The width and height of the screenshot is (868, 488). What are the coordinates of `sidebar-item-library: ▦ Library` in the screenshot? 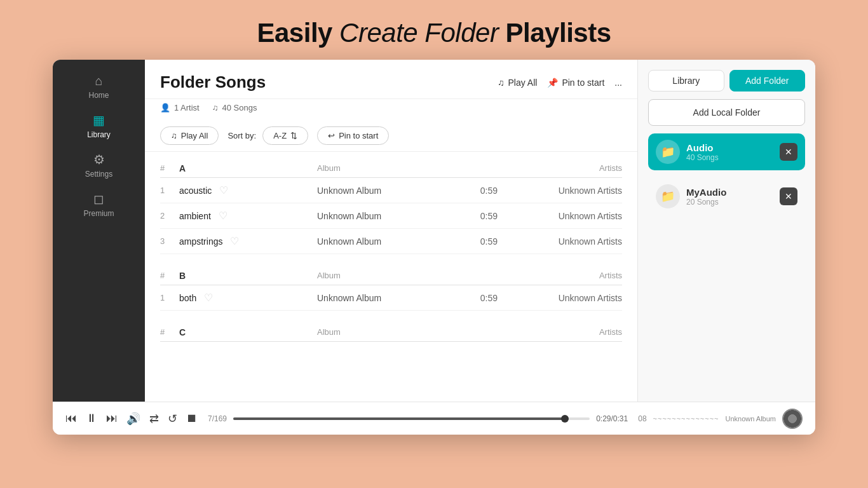 It's located at (99, 125).